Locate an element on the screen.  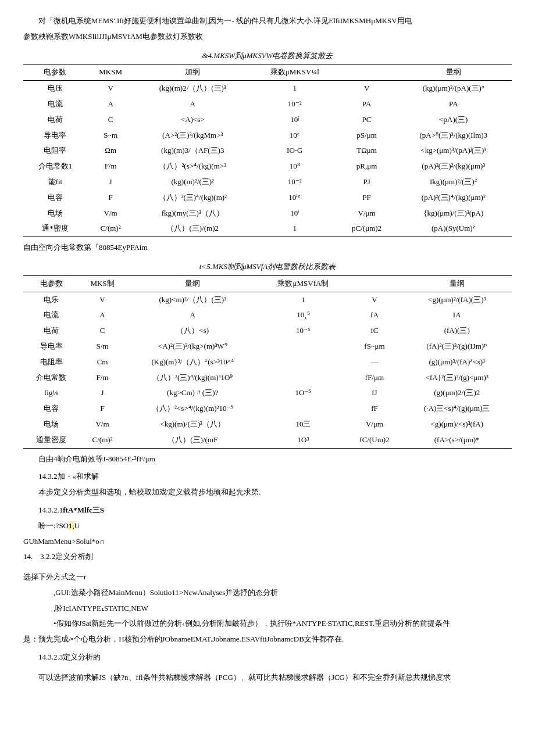
table1-cell: (kg)(m)3/（AF(三)3 is located at coordinates (192, 151).